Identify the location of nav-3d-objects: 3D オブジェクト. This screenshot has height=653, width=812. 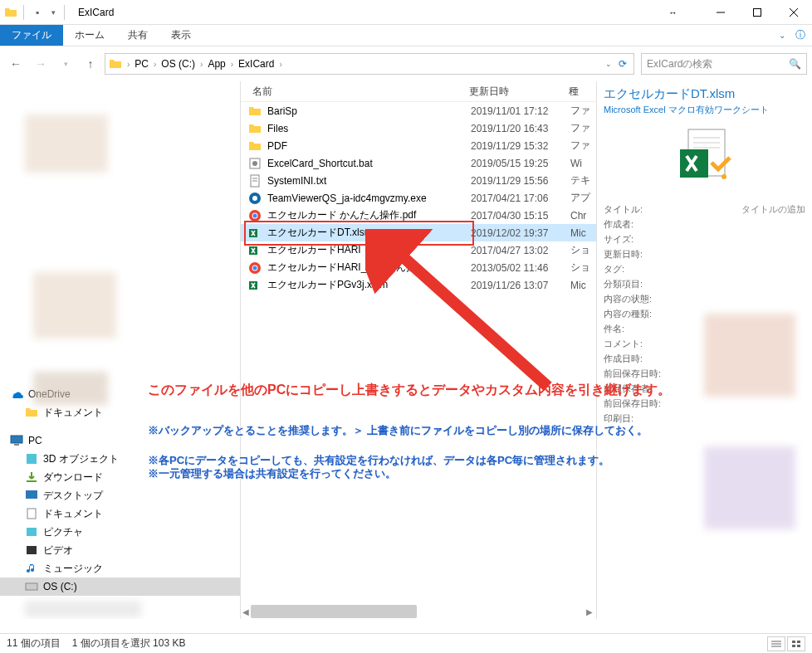
(120, 459).